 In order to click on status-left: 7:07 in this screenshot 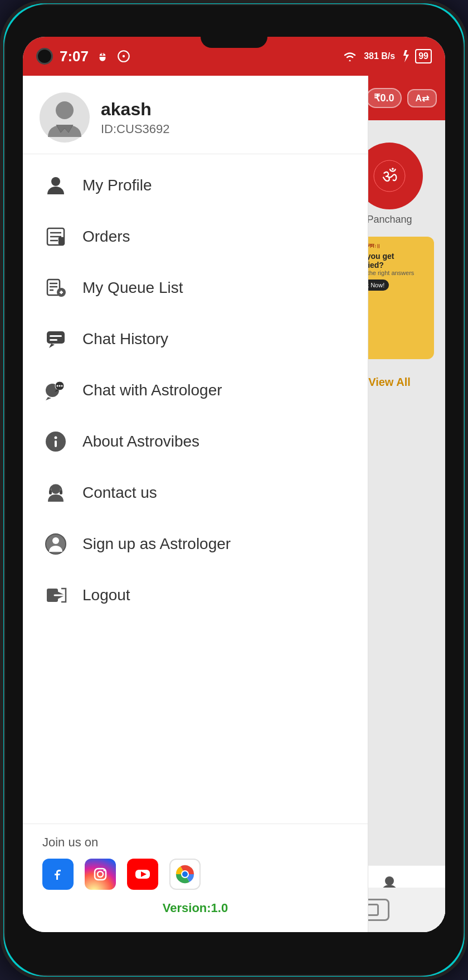, I will do `click(84, 57)`.